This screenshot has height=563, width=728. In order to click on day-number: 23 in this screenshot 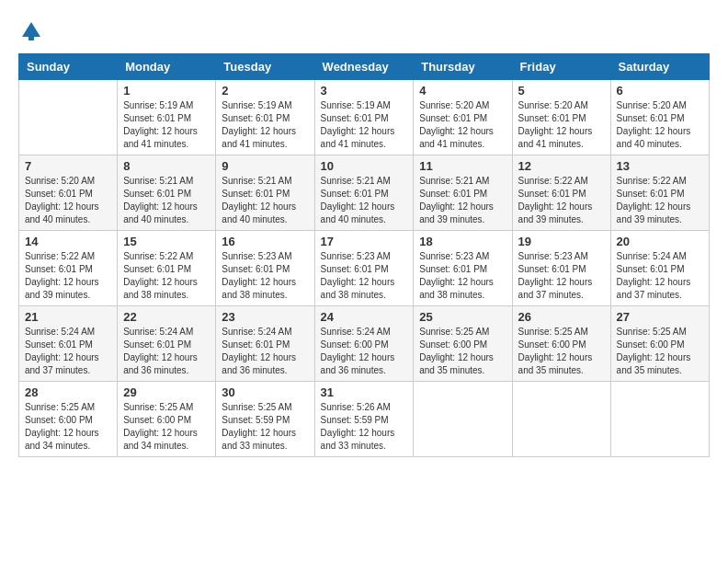, I will do `click(265, 316)`.